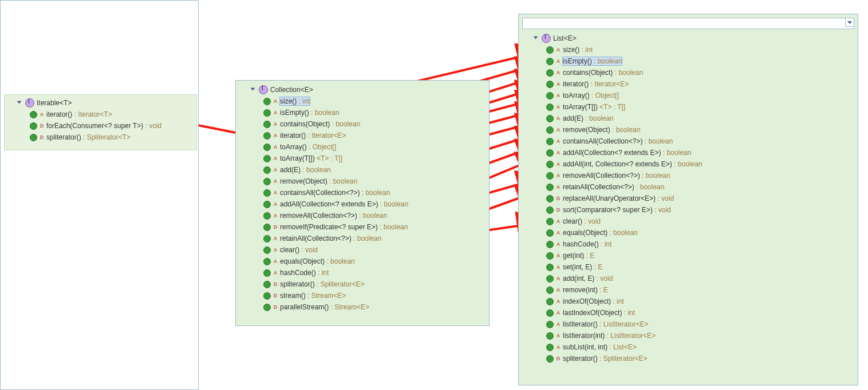  What do you see at coordinates (275, 284) in the screenshot?
I see `default-marker-icon` at bounding box center [275, 284].